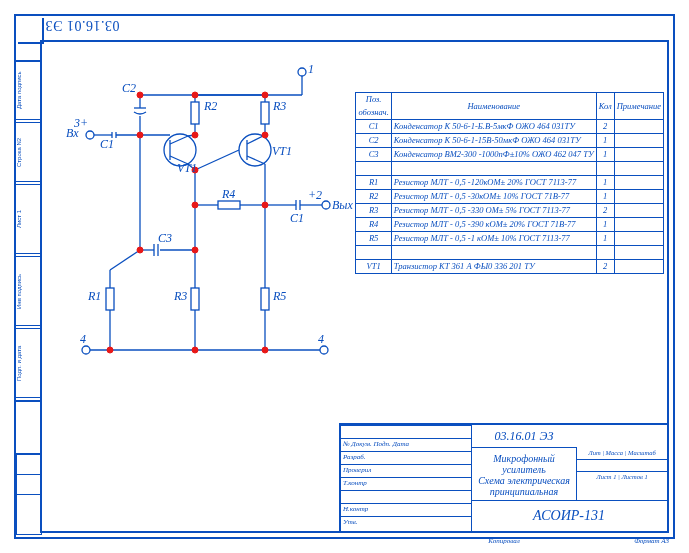  What do you see at coordinates (510, 197) in the screenshot?
I see `bom-row: R2Резистор МЛТ - 0,5 -30кОМ± 10% ГОСТ 71…` at bounding box center [510, 197].